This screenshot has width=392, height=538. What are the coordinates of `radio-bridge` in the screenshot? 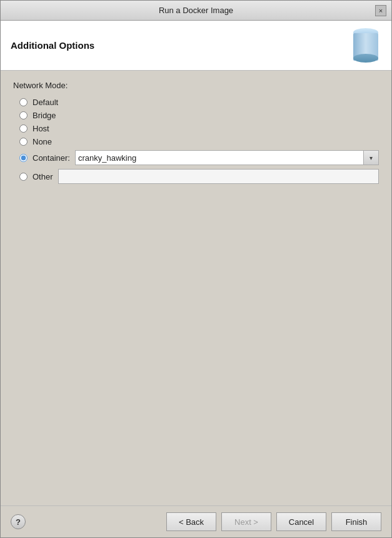 It's located at (24, 115).